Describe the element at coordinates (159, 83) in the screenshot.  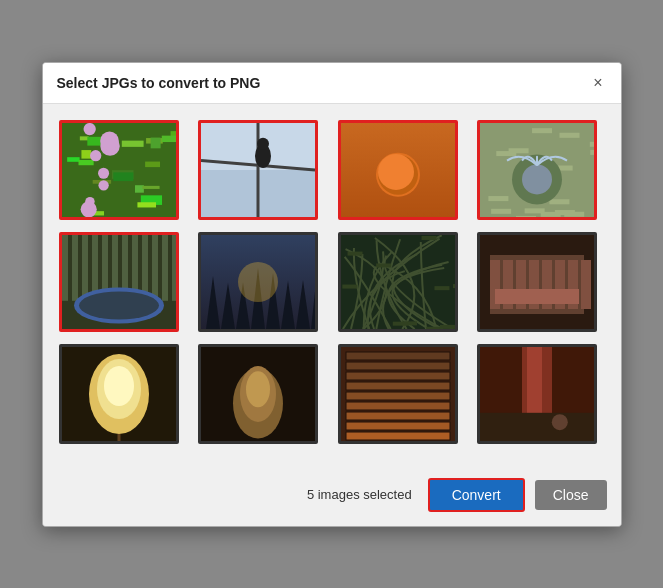
I see `dialog-title: Select JPGs to convert to PNG` at that location.